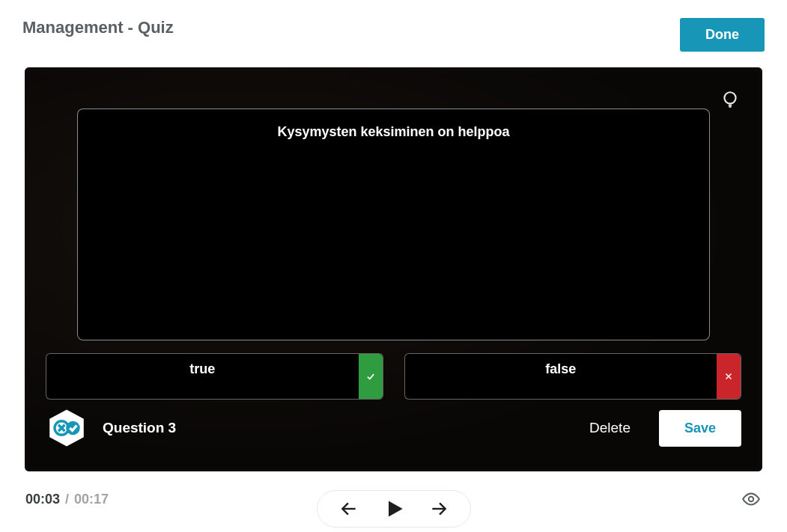 The width and height of the screenshot is (787, 532). What do you see at coordinates (202, 376) in the screenshot?
I see `answer-label: true` at bounding box center [202, 376].